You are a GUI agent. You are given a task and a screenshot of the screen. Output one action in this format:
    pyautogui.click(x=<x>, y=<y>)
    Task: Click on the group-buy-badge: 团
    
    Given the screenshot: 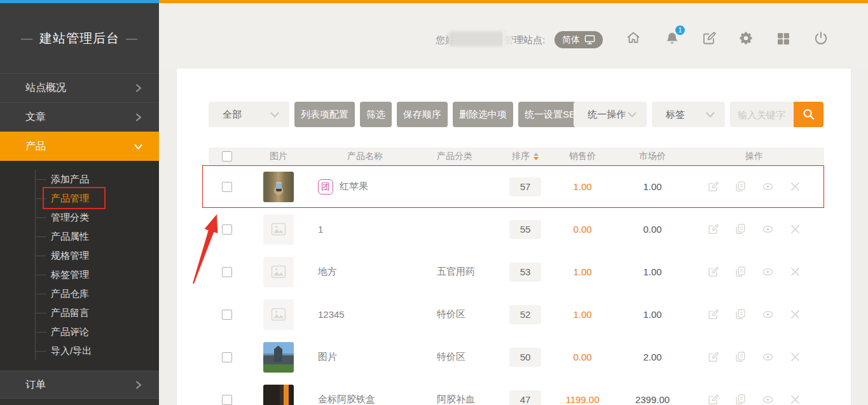 What is the action you would take?
    pyautogui.click(x=326, y=187)
    